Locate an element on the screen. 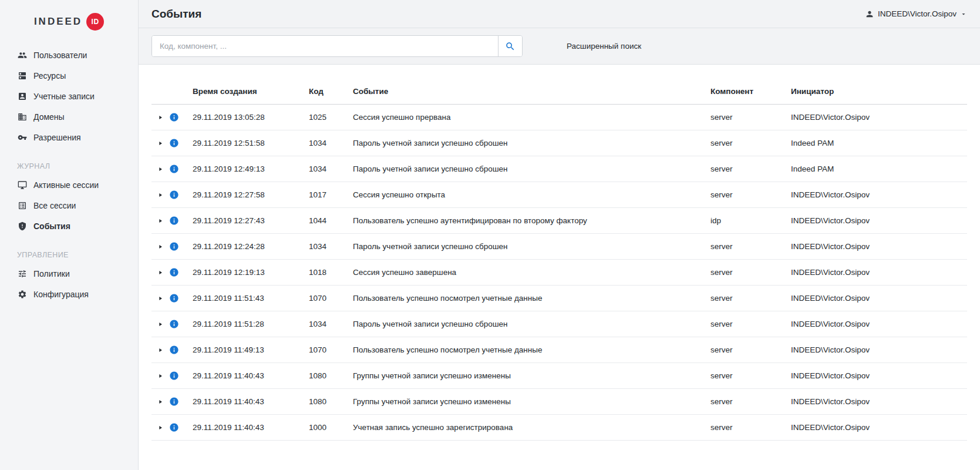 This screenshot has height=470, width=980. column-header-event: Событие is located at coordinates (532, 92).